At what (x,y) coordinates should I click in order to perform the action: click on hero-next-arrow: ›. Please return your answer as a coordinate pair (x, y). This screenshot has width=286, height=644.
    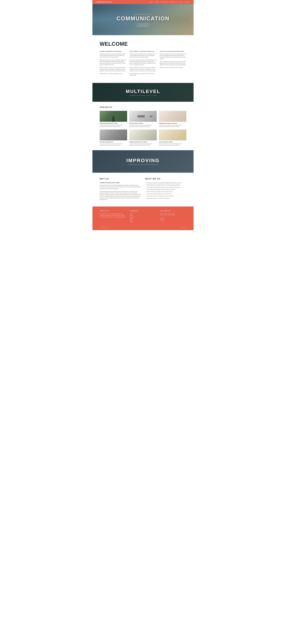
    Looking at the image, I should click on (192, 20).